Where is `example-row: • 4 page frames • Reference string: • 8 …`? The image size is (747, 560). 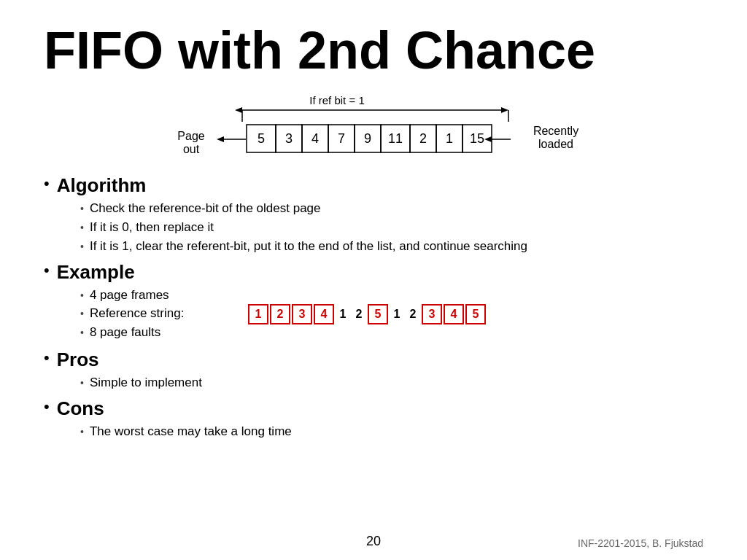 example-row: • 4 page frames • Reference string: • 8 … is located at coordinates (392, 315).